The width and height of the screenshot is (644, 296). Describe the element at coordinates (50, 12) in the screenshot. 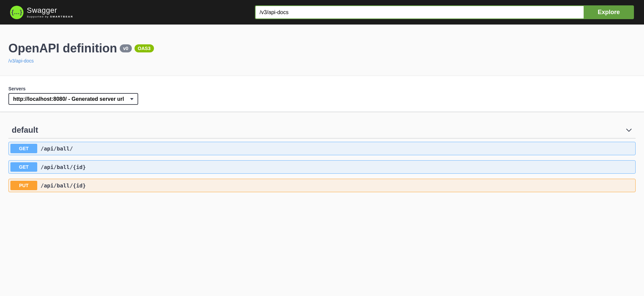

I see `swagger-logo-text: Swagger Supported by SMARTBEAR` at that location.